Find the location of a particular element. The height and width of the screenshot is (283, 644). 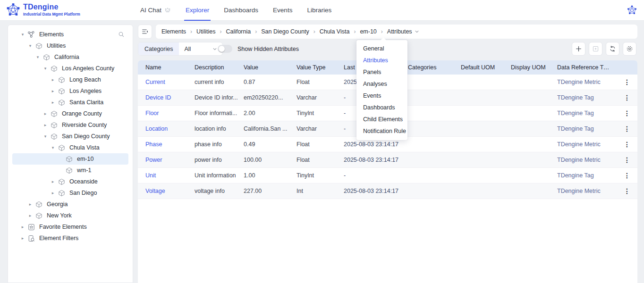

tree-item-em-10: em-10 is located at coordinates (70, 159).